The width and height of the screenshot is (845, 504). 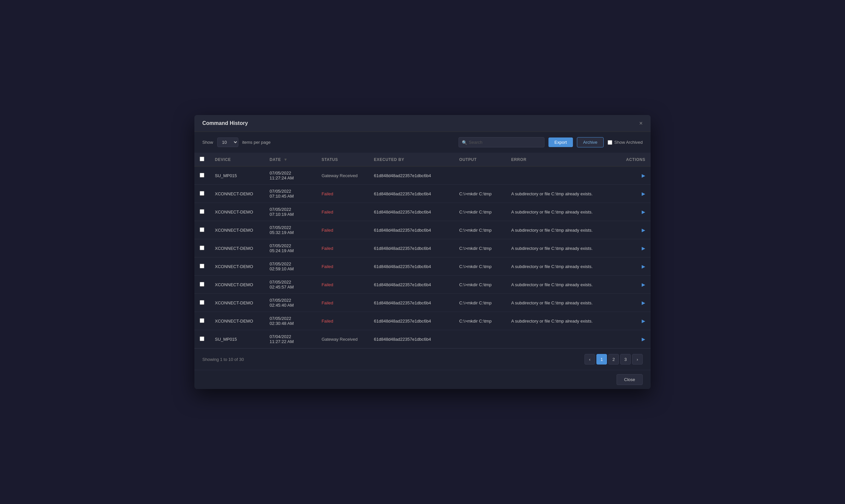 I want to click on export-button: Export, so click(x=561, y=142).